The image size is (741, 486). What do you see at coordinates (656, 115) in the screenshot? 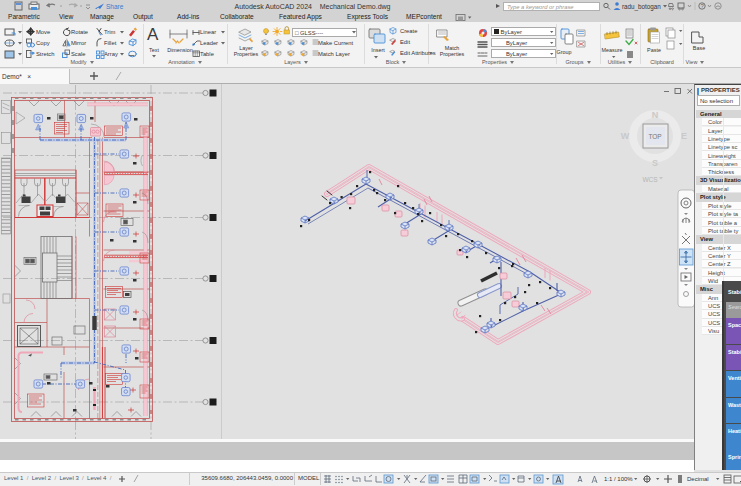
I see `svg-text: N` at bounding box center [656, 115].